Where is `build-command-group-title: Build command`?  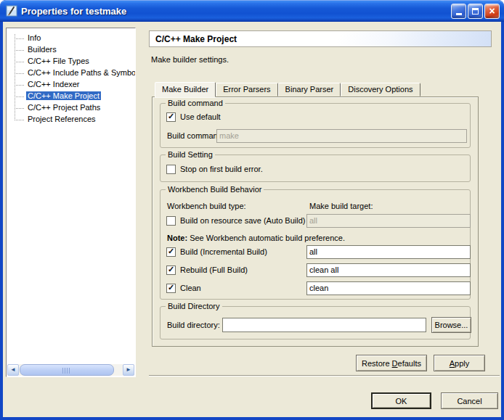
build-command-group-title: Build command is located at coordinates (195, 103).